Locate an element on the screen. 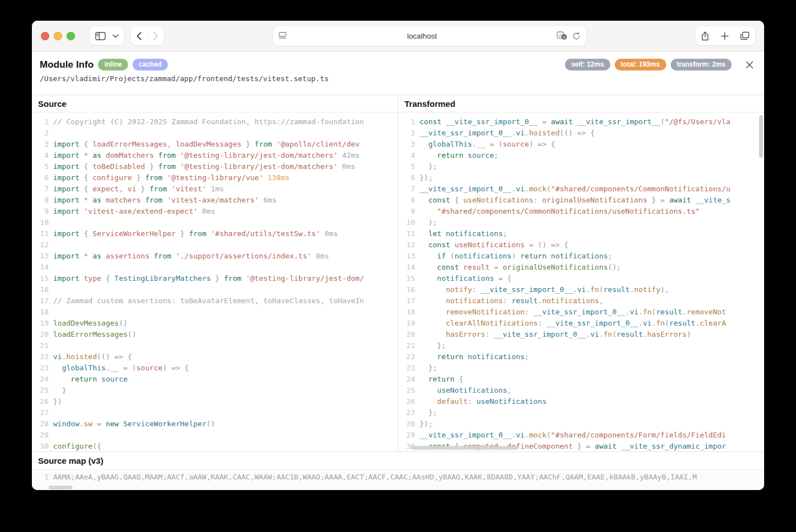  line-content: import { configure } from '@testing-libr… is located at coordinates (171, 178).